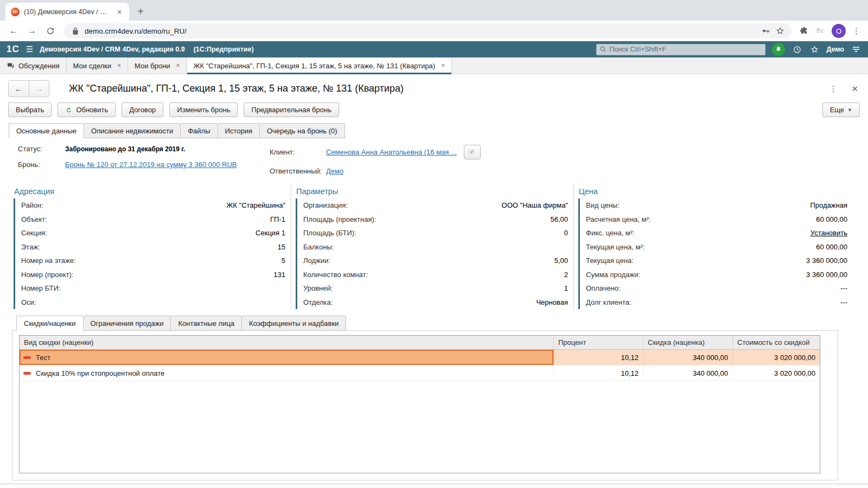  What do you see at coordinates (152, 247) in the screenshot?
I see `section-addressing: Адресация Район:ЖК "Старейшина" Объект:Г…` at bounding box center [152, 247].